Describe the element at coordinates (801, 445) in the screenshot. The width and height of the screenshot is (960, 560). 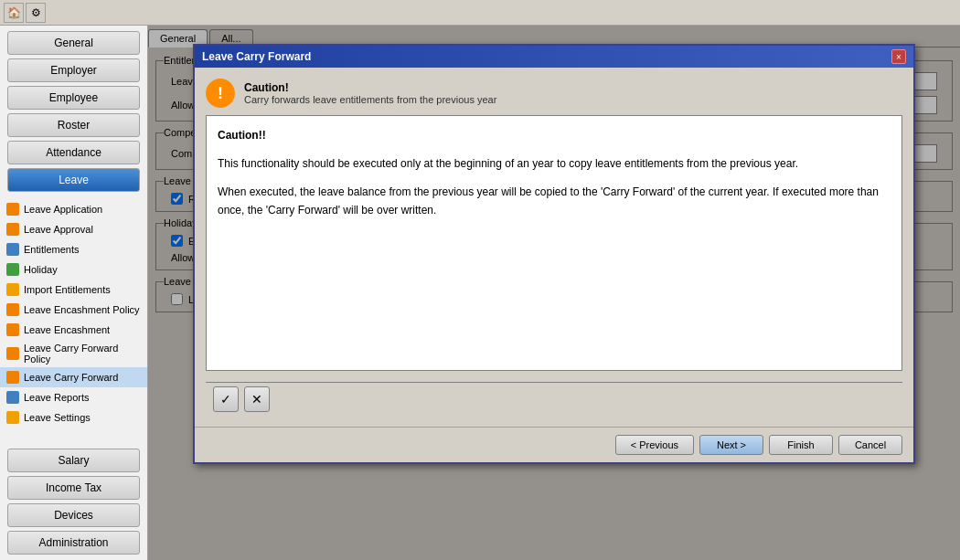
I see `finish-button: Finish` at that location.